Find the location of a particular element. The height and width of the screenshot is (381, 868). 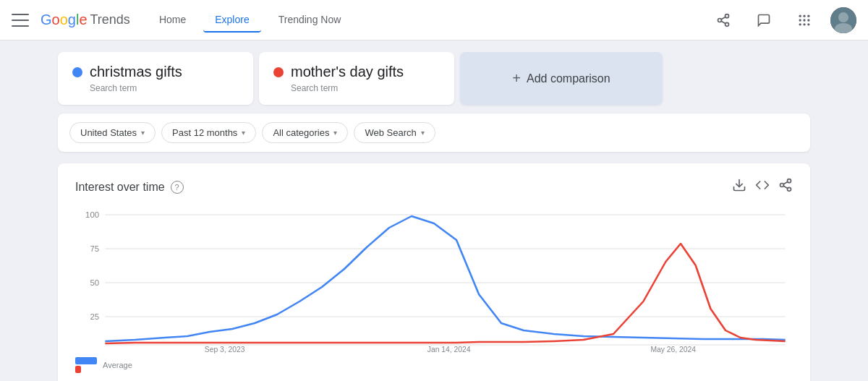

filter-time: Past 12 months ▾ is located at coordinates (208, 133).